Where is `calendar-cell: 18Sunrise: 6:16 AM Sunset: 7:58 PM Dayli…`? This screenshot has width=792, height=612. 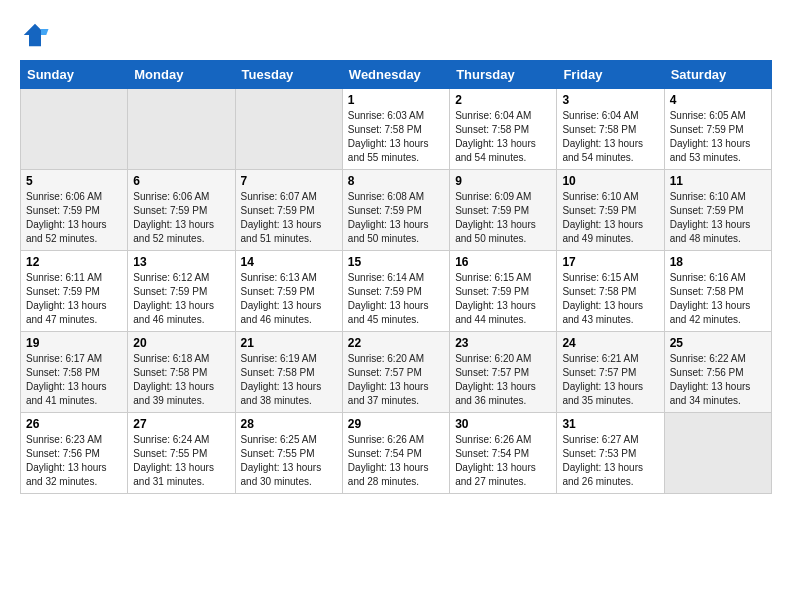
calendar-cell: 18Sunrise: 6:16 AM Sunset: 7:58 PM Dayli… is located at coordinates (718, 292).